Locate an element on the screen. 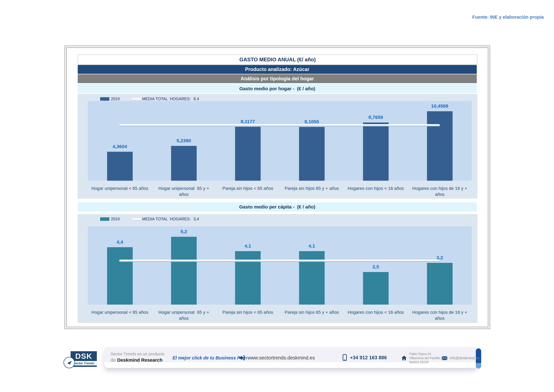 The image size is (554, 392). bar-slot: 10,4568 is located at coordinates (440, 141).